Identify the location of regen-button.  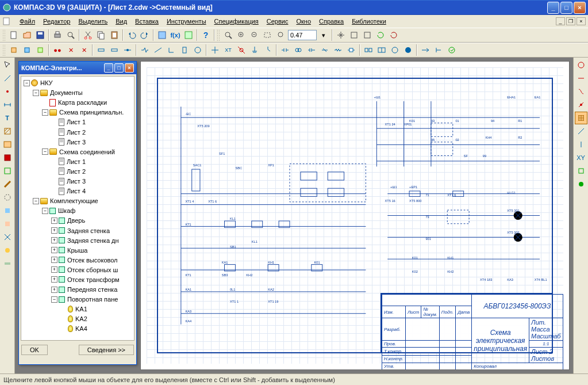
(394, 35).